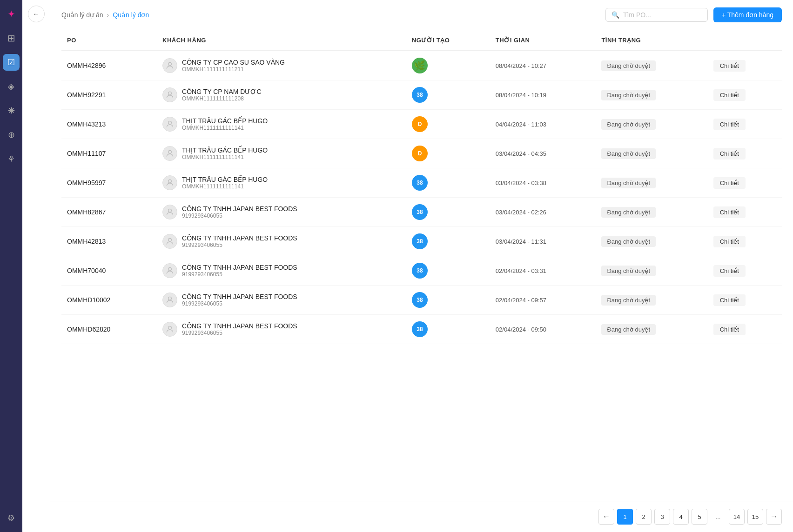 This screenshot has height=532, width=793. What do you see at coordinates (234, 66) in the screenshot?
I see `customer-info: CÔNG TY CP CAO SU SAO VÀNG OMMKH11111111…` at bounding box center [234, 66].